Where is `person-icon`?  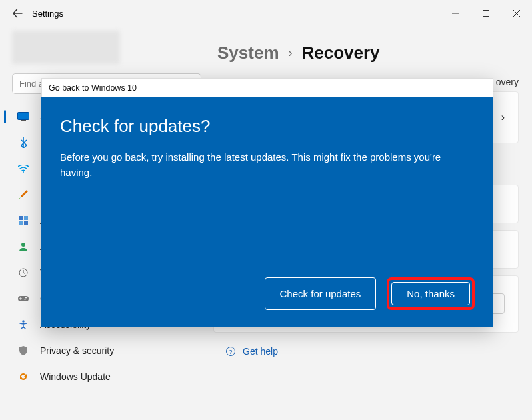 person-icon is located at coordinates (23, 247).